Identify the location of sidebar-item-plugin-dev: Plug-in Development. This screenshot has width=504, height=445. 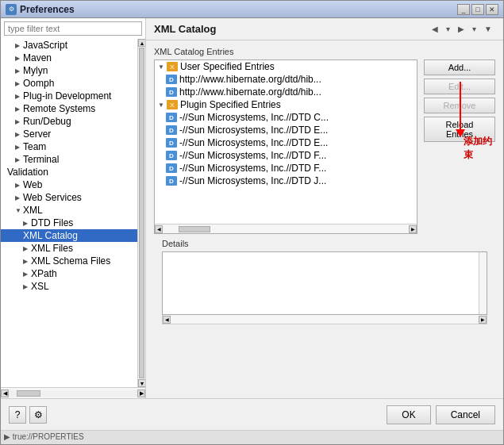
(69, 96).